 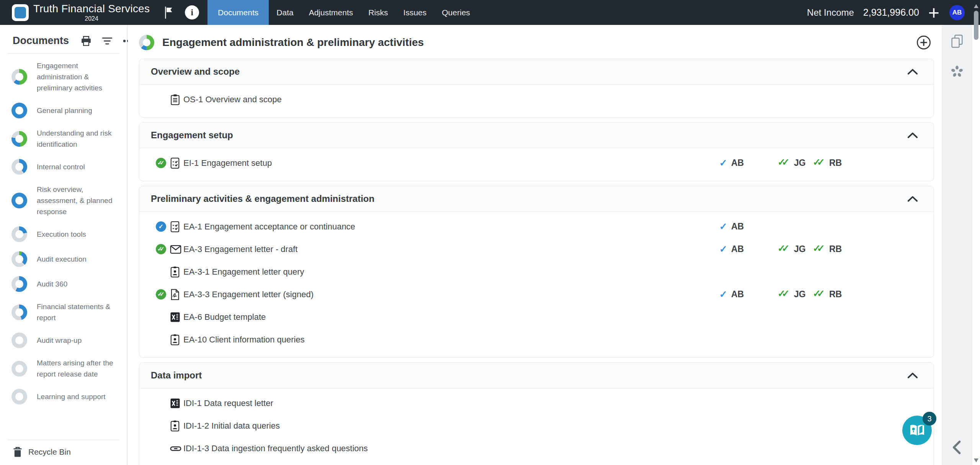 What do you see at coordinates (537, 339) in the screenshot?
I see `document-row: EA-10 Client information queries` at bounding box center [537, 339].